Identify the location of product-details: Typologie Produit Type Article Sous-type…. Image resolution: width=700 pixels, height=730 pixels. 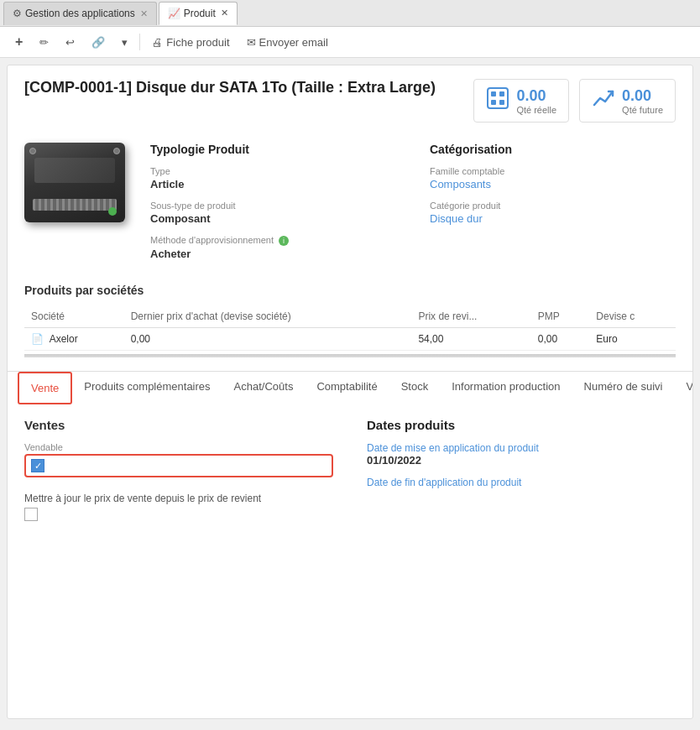
(413, 206).